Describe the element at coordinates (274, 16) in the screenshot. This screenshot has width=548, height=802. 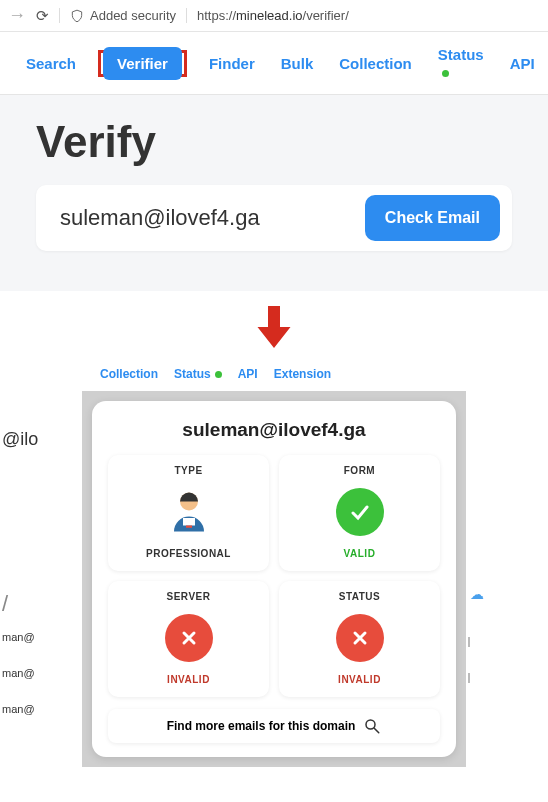
I see `browser-address-bar: → ⟳ Added security https://minelead.io/v…` at that location.